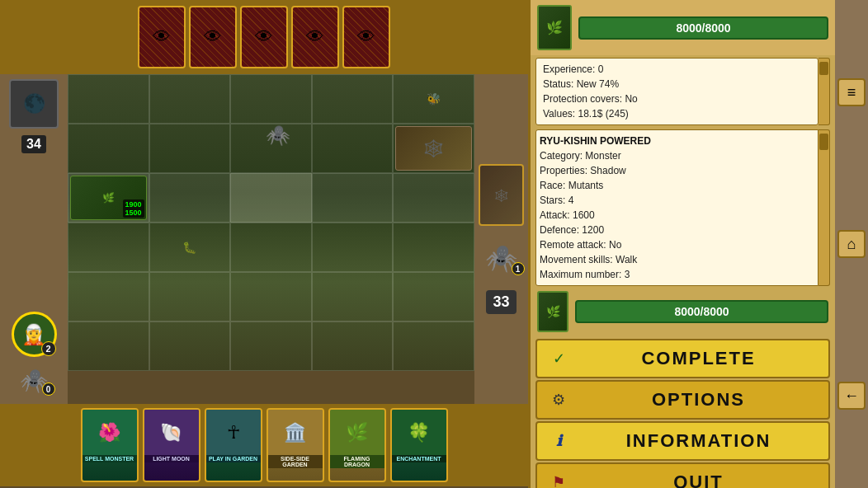 Image resolution: width=868 pixels, height=488 pixels. Describe the element at coordinates (698, 359) in the screenshot. I see `complete-label: COMPLETE` at that location.